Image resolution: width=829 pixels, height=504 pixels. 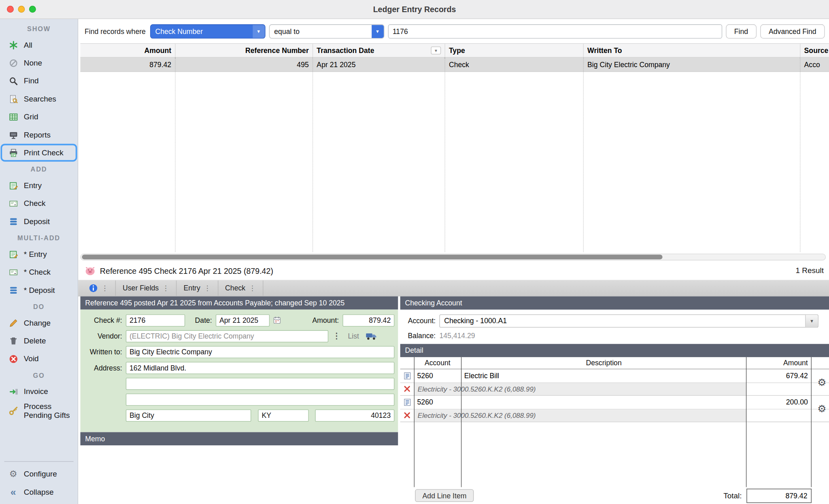 I want to click on sidebar-item-invoice: Invoice, so click(x=39, y=392).